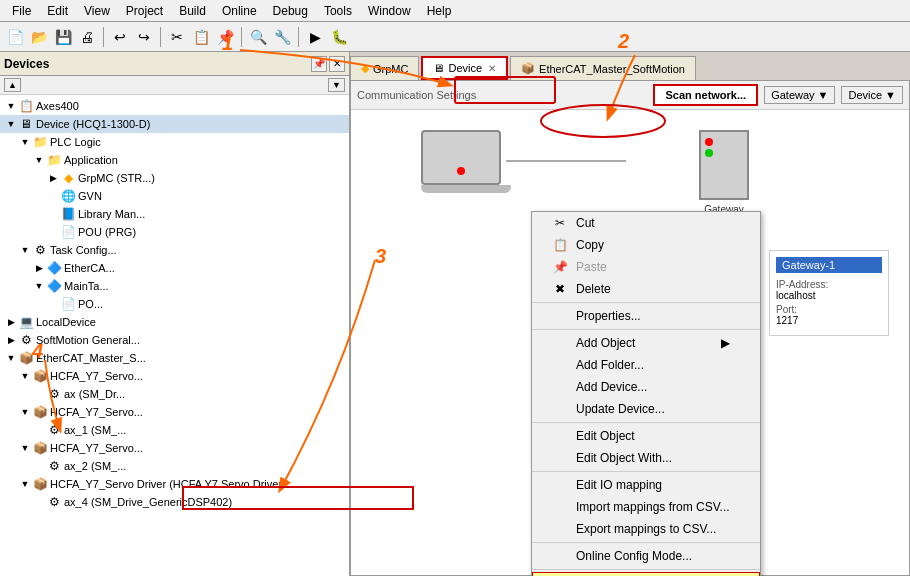 Image resolution: width=910 pixels, height=576 pixels. Describe the element at coordinates (174, 106) in the screenshot. I see `tree-item-axes400: ▼ 📋 Axes400` at that location.